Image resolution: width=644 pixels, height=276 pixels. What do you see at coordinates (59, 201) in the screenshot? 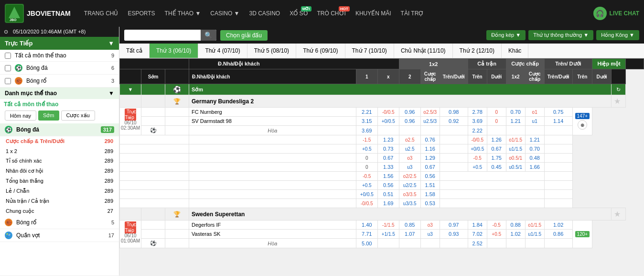
I see `sidebar-nua-tran: Nửa trận / Cả trận 289` at bounding box center [59, 201].